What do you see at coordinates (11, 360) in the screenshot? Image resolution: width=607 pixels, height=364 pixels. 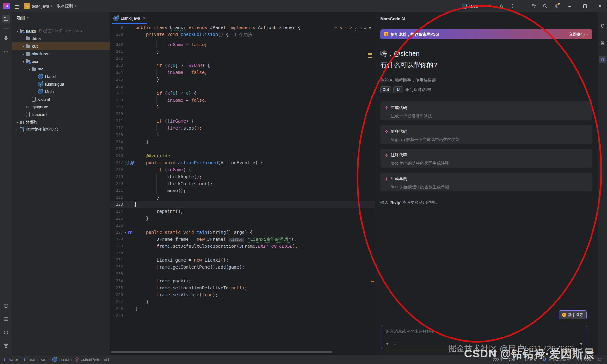 I see `breadcrumb-item: lianxi` at bounding box center [11, 360].